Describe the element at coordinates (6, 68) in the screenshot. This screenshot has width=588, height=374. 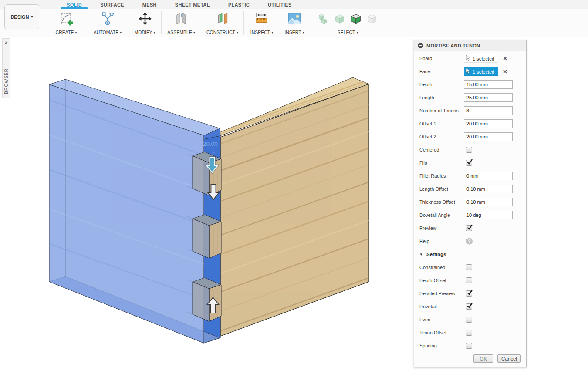
I see `browser-panel: » BROWSER` at that location.